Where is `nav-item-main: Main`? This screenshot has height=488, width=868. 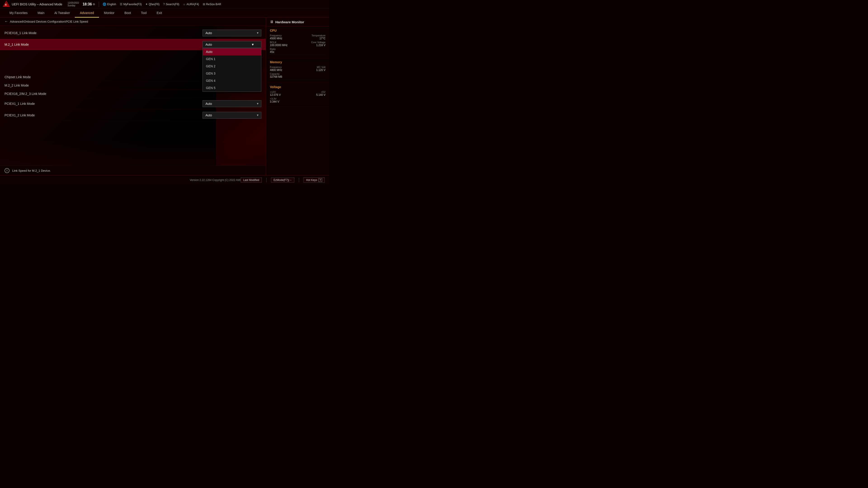 nav-item-main: Main is located at coordinates (41, 13).